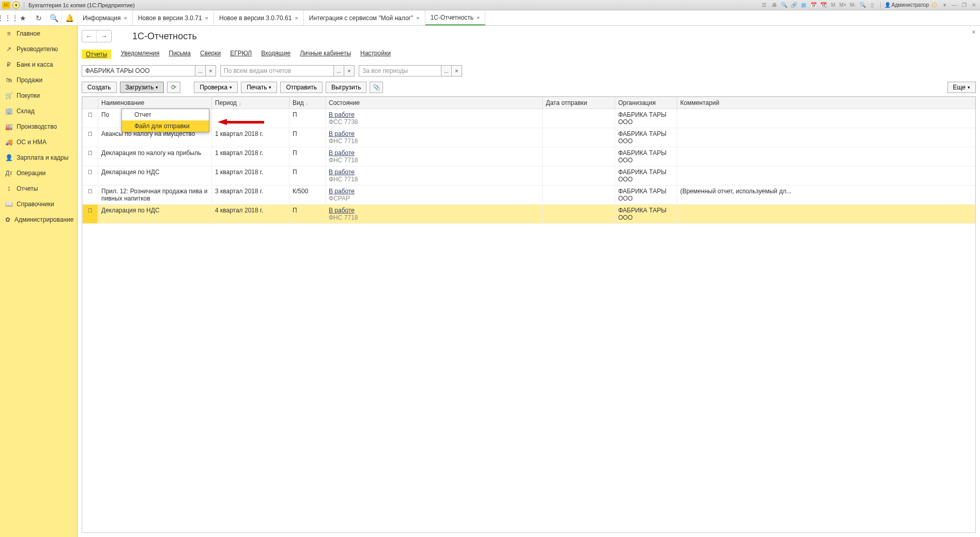 The image size is (980, 537). Describe the element at coordinates (259, 87) in the screenshot. I see `print-button: Печать` at that location.